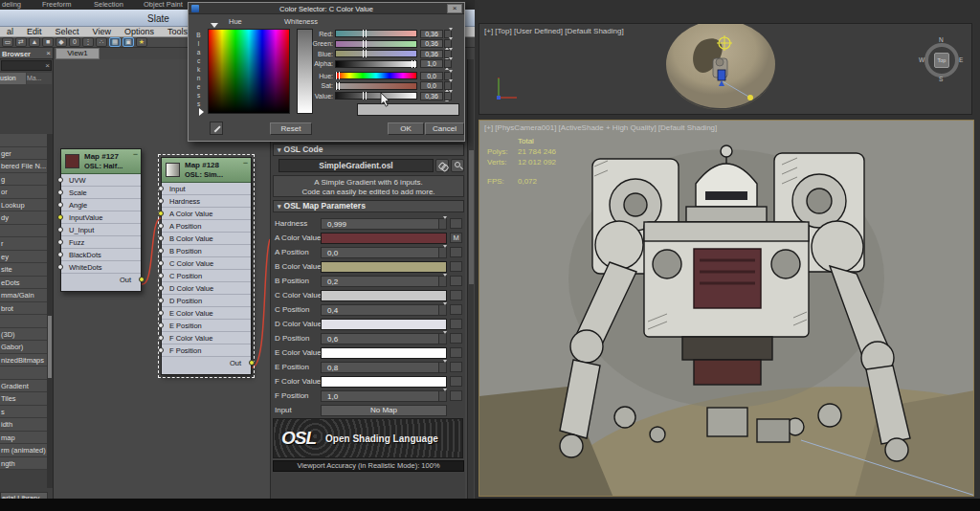 This screenshot has width=980, height=511. I want to click on cancel-button: Cancel, so click(444, 128).